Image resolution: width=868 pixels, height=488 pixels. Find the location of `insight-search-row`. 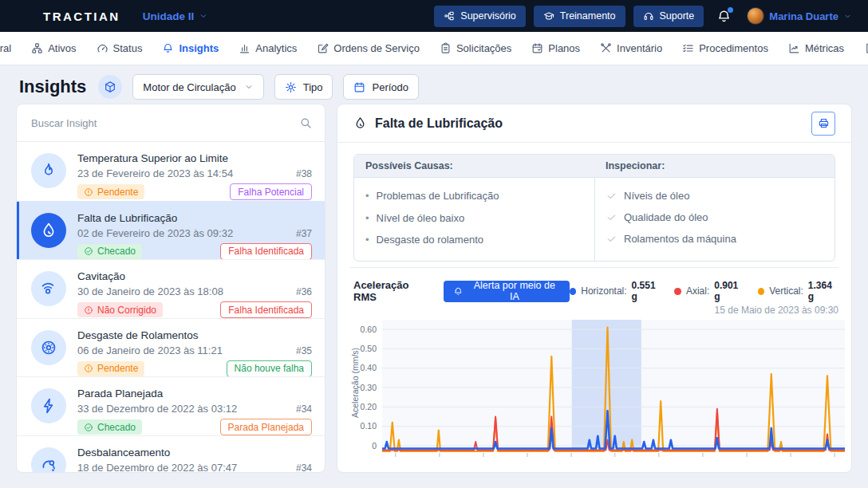

insight-search-row is located at coordinates (171, 123).